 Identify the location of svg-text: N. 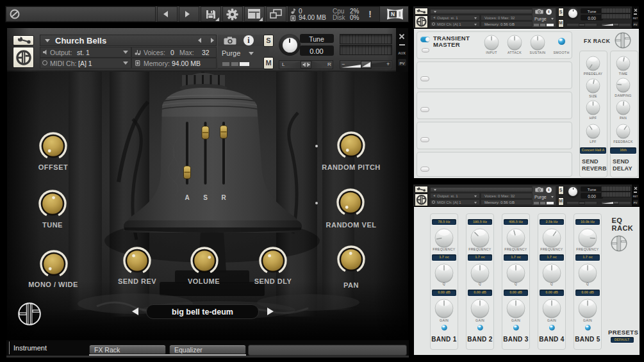
(393, 14).